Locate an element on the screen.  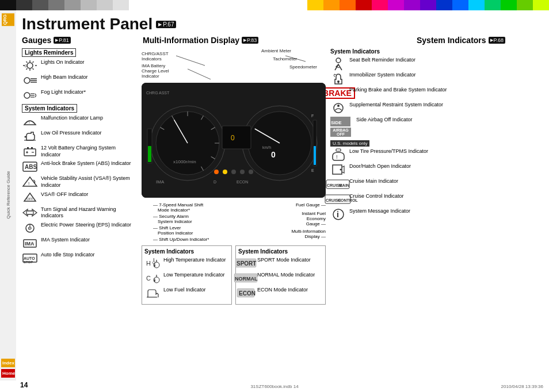
svg-text: SPORT is located at coordinates (246, 263).